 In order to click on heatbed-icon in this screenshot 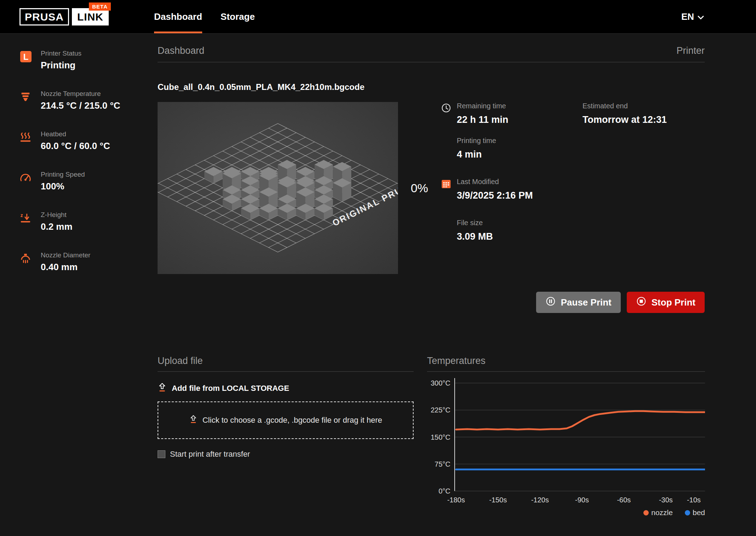, I will do `click(26, 141)`.